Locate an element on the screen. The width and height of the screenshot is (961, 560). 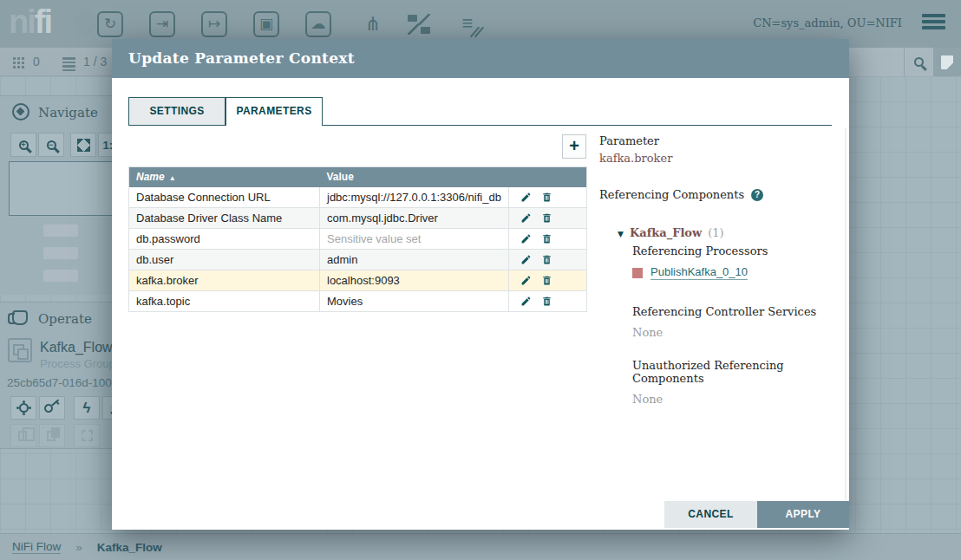
referencing-processors-label: Referencing Processors is located at coordinates (735, 251).